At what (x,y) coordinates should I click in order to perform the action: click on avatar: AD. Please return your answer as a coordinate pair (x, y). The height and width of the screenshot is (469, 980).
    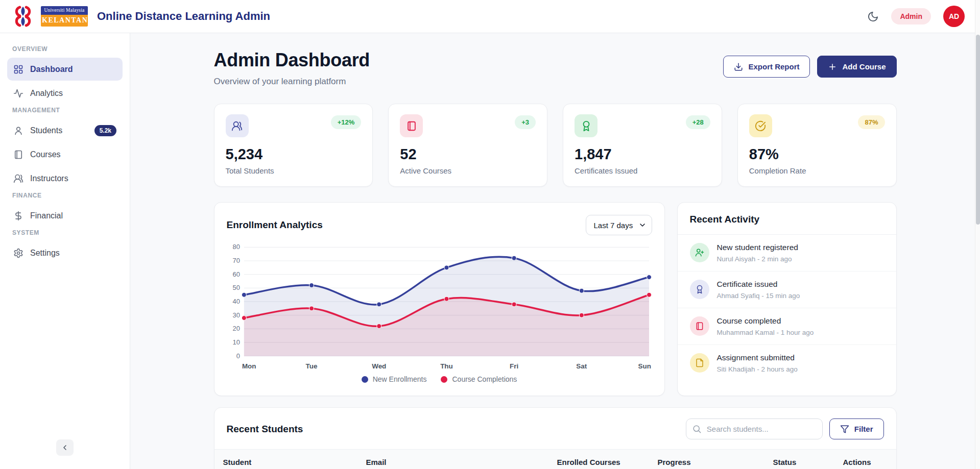
    Looking at the image, I should click on (954, 16).